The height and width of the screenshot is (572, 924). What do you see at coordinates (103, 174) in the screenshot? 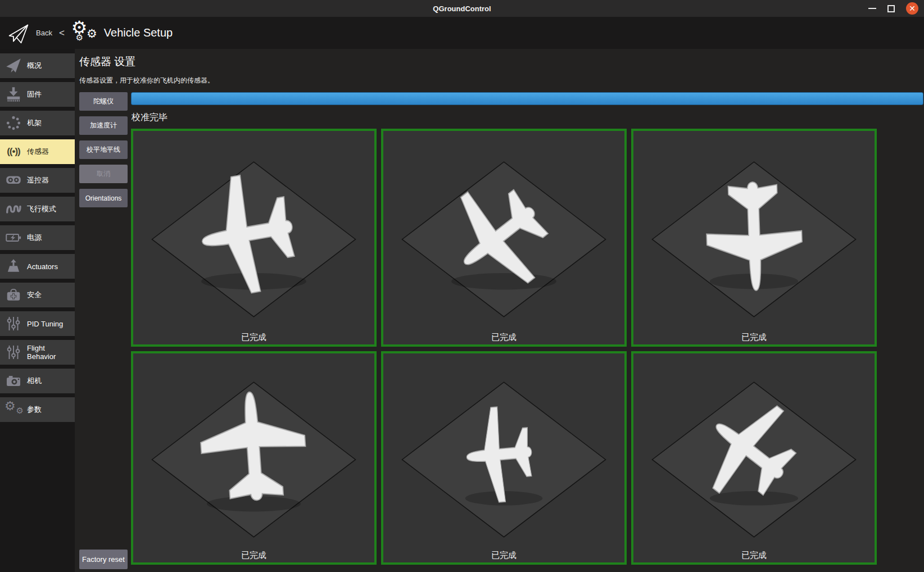
I see `cancel-button: 取消` at bounding box center [103, 174].